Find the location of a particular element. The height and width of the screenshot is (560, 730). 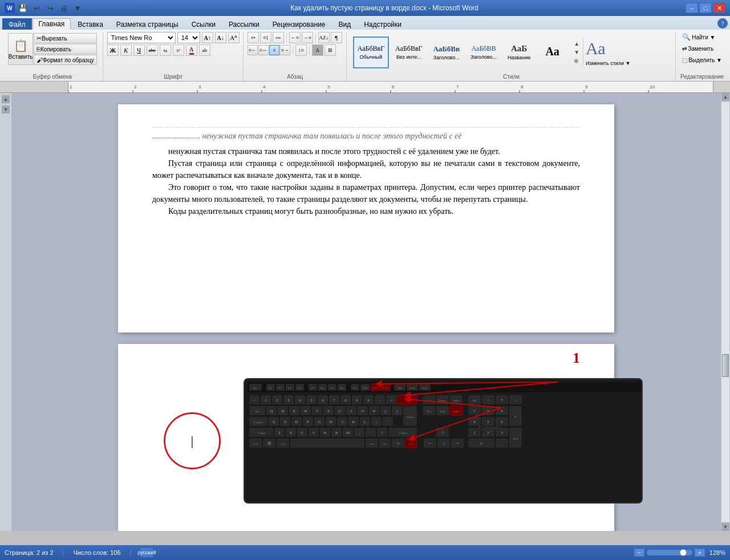

svg-text: K is located at coordinates (354, 422).